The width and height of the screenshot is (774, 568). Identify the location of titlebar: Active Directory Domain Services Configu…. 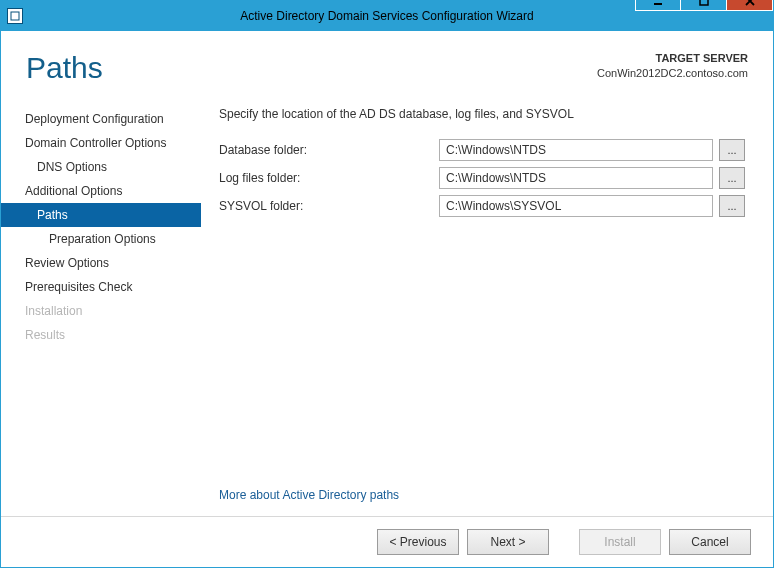
(387, 16).